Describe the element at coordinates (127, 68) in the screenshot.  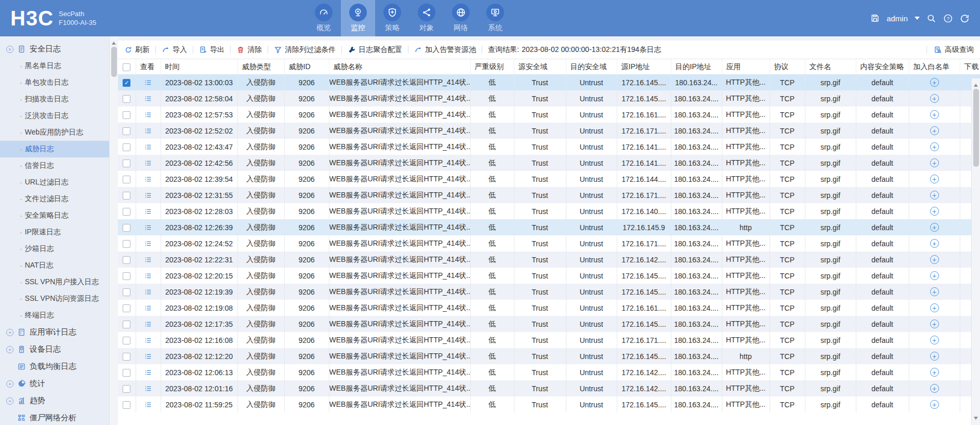
I see `select-all-checkbox` at that location.